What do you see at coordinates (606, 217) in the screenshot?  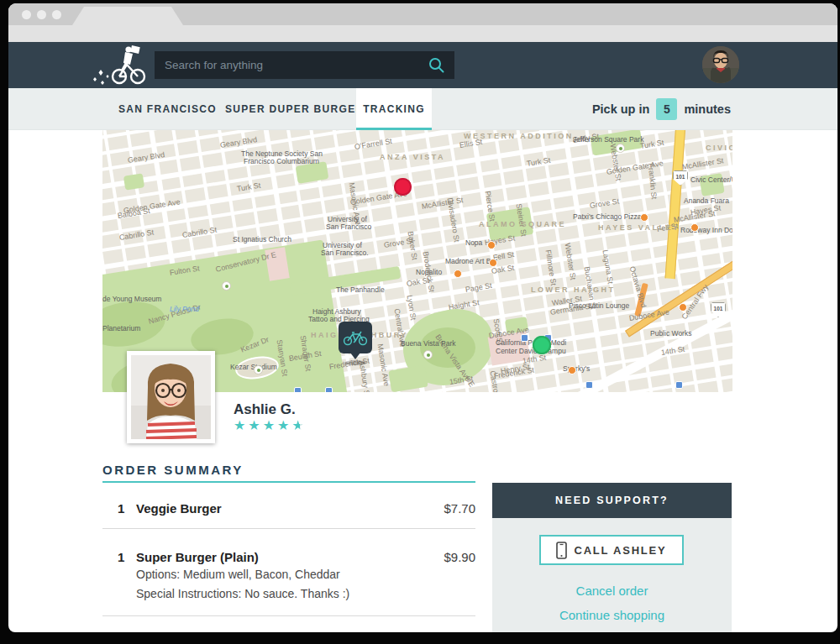 I see `map-label: Patxi's Chicago Pizza` at bounding box center [606, 217].